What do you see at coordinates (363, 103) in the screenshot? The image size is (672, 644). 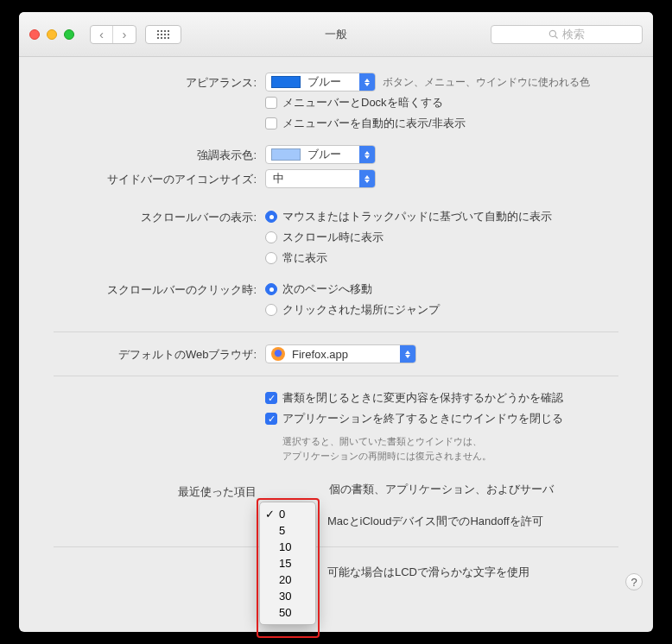 I see `menubar-dark-label: メニューバーとDockを暗くする` at bounding box center [363, 103].